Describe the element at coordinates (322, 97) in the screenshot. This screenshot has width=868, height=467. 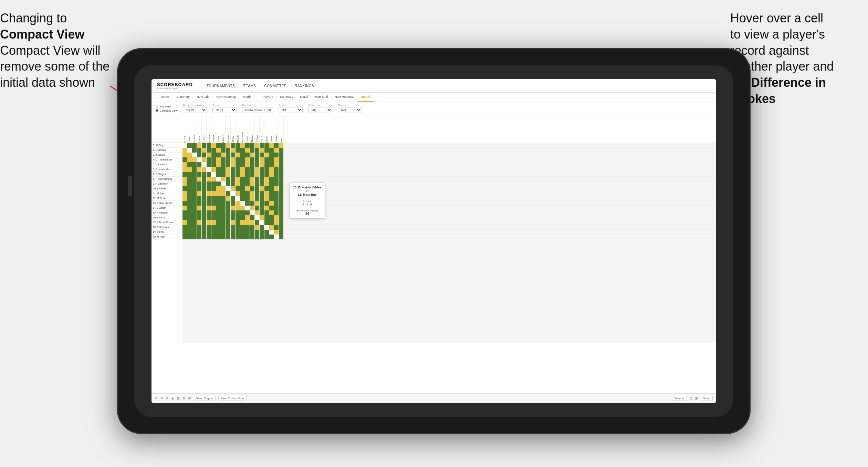
I see `tab-h2h-grid-players: H2H Grid` at that location.